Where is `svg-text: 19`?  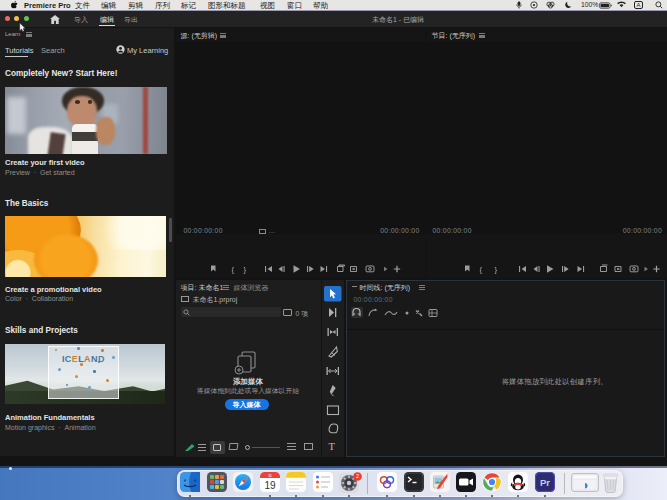 svg-text: 19 is located at coordinates (270, 484).